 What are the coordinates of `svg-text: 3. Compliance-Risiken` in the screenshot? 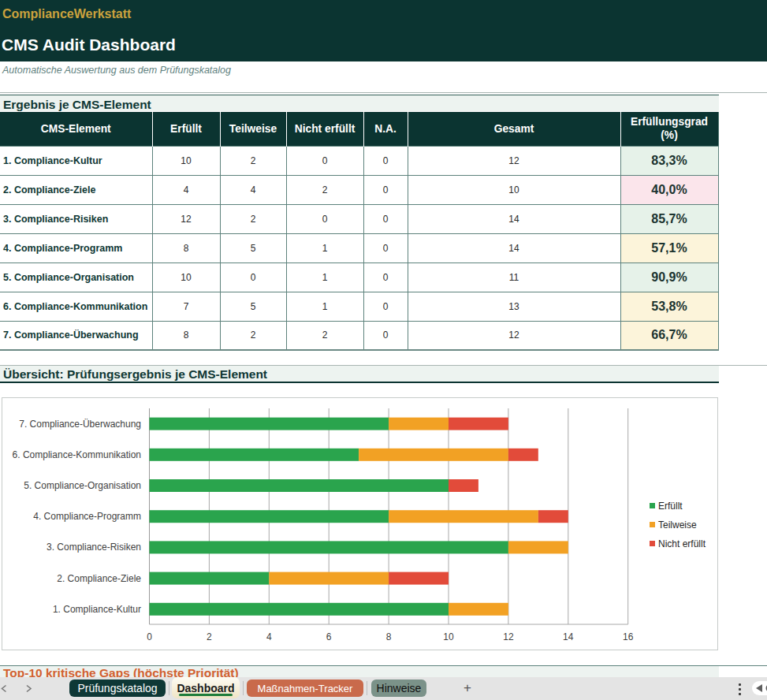 It's located at (94, 547).